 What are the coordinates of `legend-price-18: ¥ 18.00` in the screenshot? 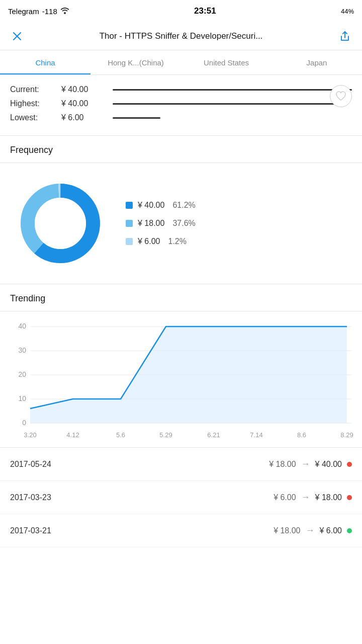 It's located at (151, 223).